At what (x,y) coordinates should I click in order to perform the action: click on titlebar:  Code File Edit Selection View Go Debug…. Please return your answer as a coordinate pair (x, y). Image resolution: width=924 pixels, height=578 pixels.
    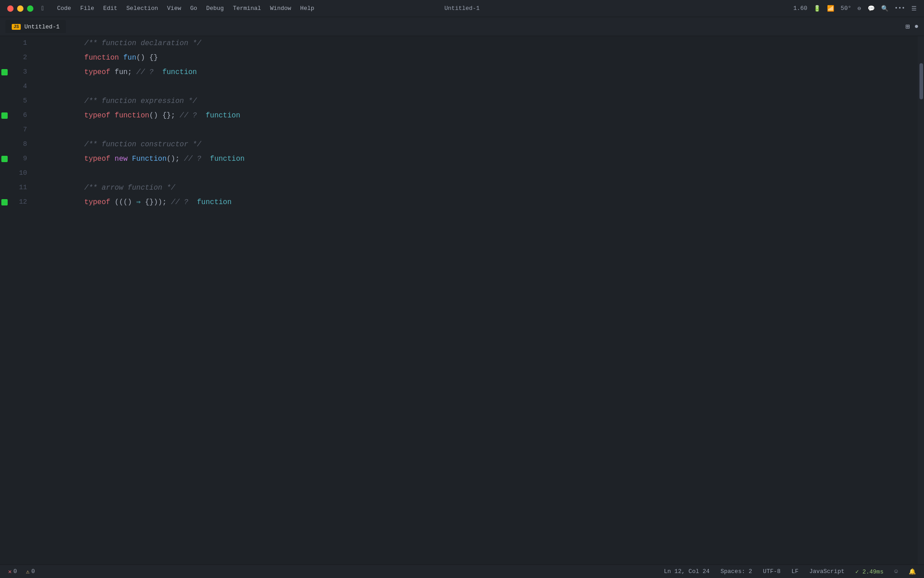
    Looking at the image, I should click on (462, 9).